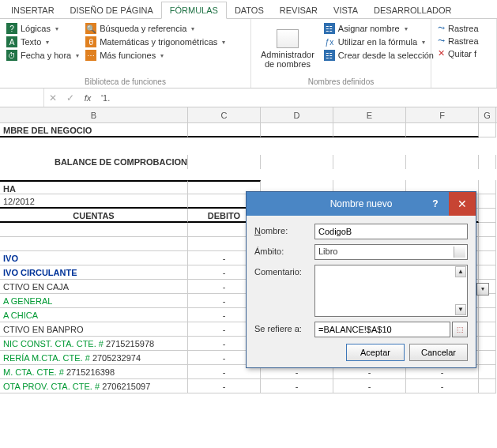 This screenshot has height=448, width=497. Describe the element at coordinates (22, 98) in the screenshot. I see `name-box` at that location.